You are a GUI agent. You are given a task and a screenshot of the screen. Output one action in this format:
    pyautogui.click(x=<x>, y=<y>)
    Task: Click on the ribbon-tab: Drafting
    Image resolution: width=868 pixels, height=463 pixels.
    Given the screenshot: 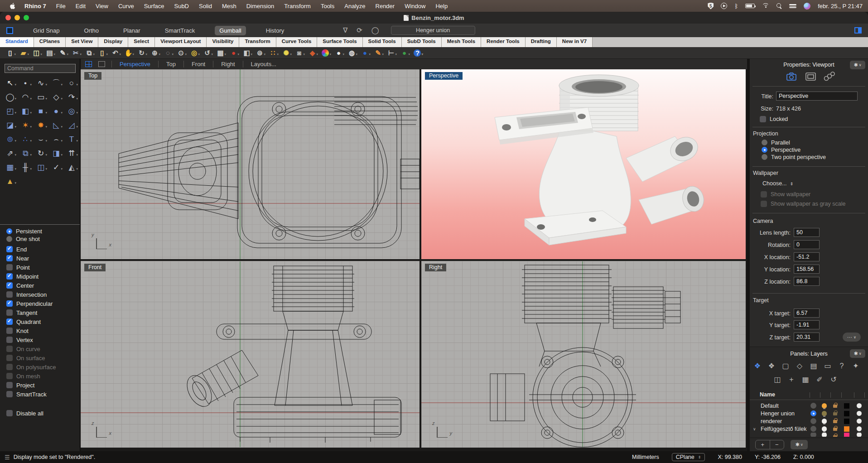 What is the action you would take?
    pyautogui.click(x=541, y=42)
    